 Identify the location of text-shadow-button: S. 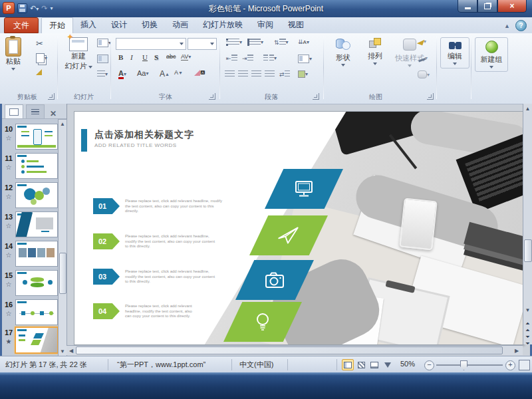
(156, 57).